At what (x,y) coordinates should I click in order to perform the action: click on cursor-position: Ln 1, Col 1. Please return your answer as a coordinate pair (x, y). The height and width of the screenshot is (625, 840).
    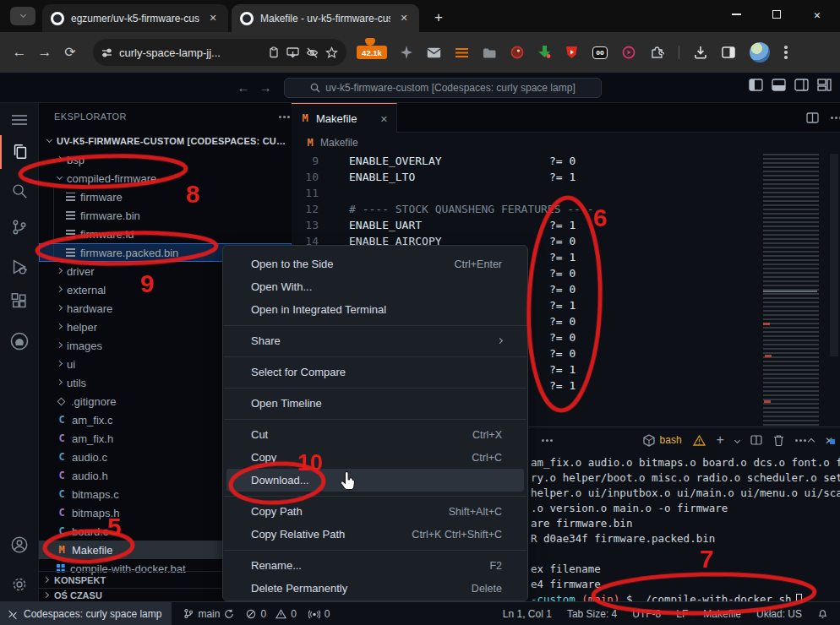
    Looking at the image, I should click on (527, 614).